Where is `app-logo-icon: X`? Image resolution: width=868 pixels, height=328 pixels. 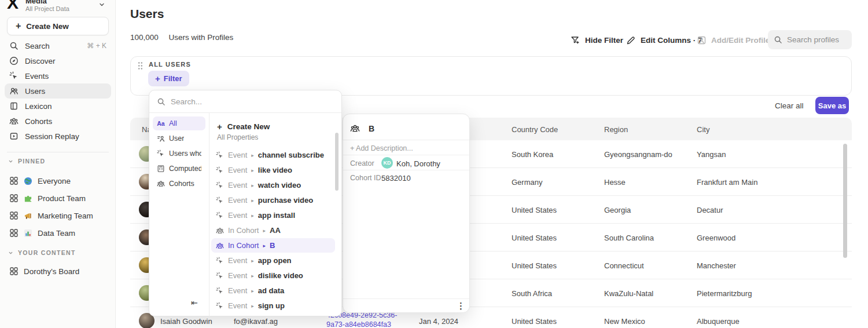
app-logo-icon: X is located at coordinates (13, 6).